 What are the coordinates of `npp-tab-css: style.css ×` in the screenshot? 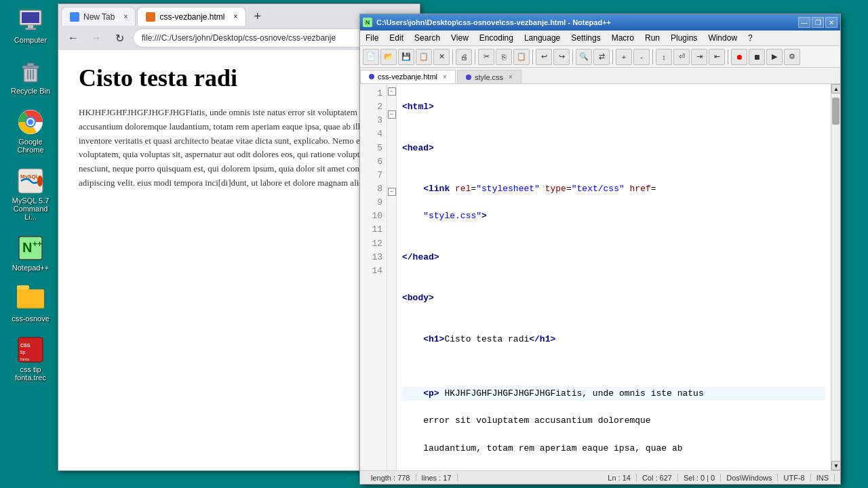 It's located at (490, 77).